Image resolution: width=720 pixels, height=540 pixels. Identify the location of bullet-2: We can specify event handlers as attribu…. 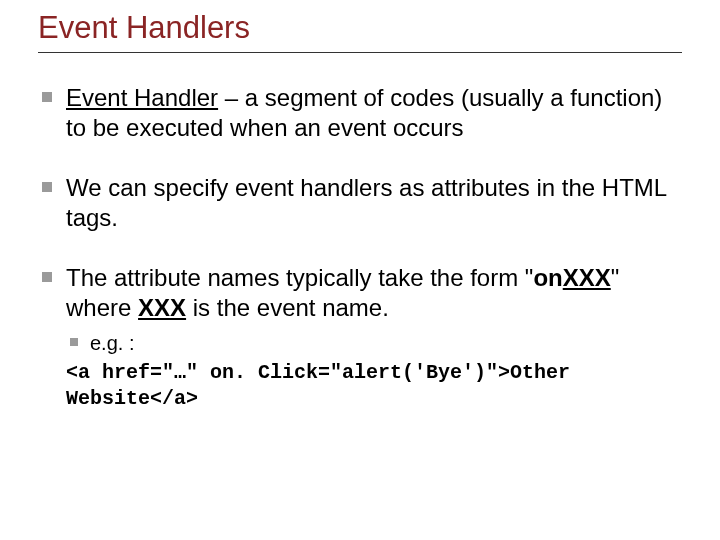
(360, 203).